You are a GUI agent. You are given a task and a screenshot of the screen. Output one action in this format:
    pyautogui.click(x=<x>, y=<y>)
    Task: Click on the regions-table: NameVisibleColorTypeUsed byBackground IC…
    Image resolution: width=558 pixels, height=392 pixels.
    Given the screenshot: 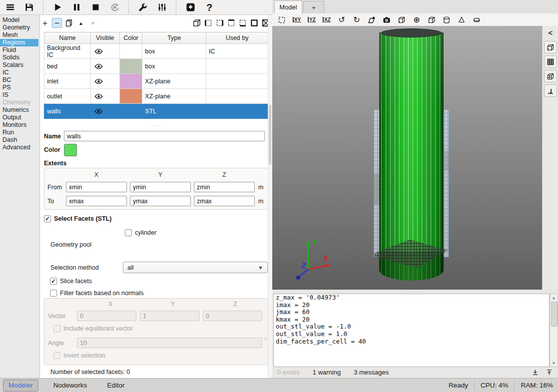 What is the action you would take?
    pyautogui.click(x=156, y=75)
    